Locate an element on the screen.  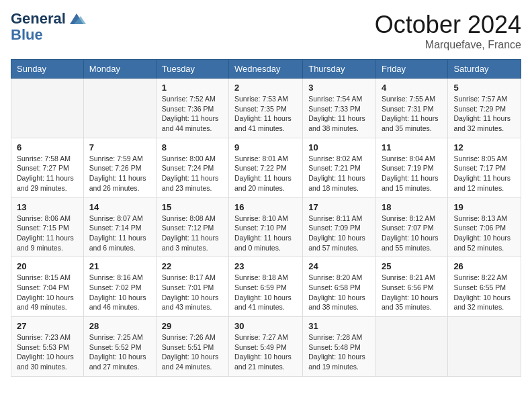
cell-line: Sunrise: 7:54 AM is located at coordinates (335, 99).